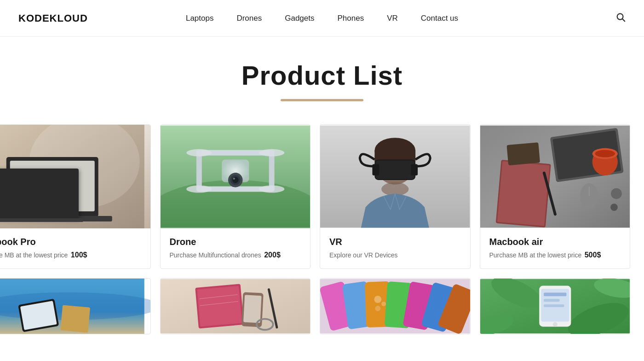 The height and width of the screenshot is (361, 644). I want to click on product-image-phone-green, so click(555, 306).